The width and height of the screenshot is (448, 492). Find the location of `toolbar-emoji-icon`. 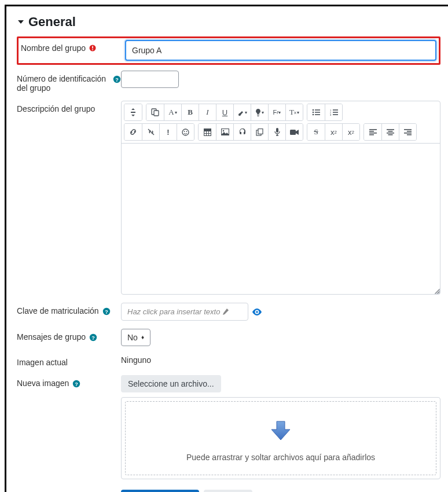

toolbar-emoji-icon is located at coordinates (185, 132).